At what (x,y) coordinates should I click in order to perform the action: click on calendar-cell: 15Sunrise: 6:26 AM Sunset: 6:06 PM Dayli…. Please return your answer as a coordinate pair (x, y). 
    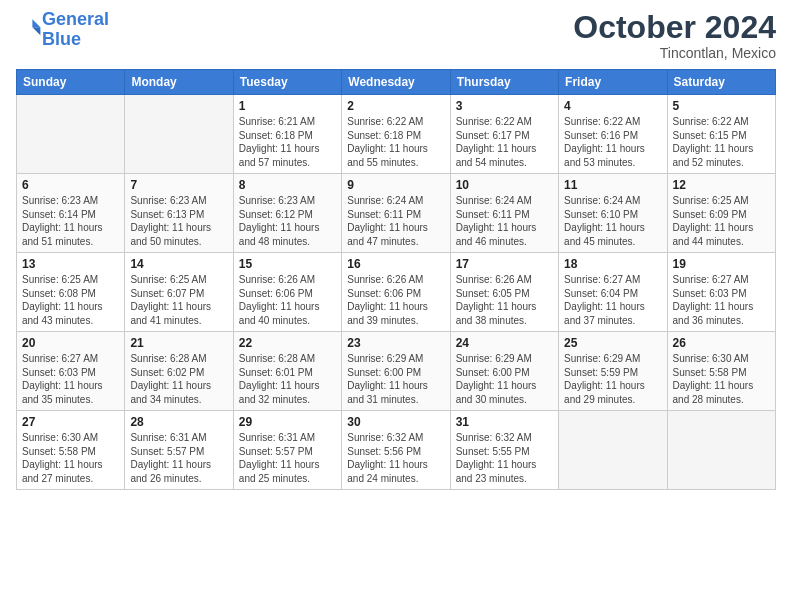
    Looking at the image, I should click on (287, 292).